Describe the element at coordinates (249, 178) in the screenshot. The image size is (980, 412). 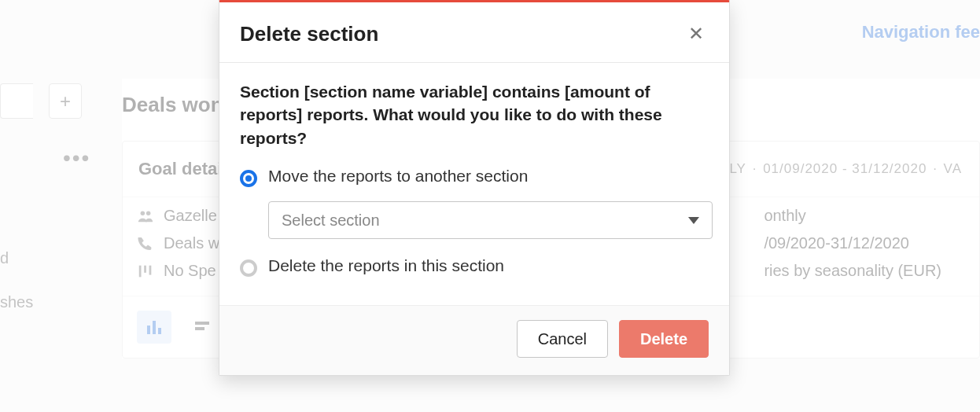
I see `radio-move` at that location.